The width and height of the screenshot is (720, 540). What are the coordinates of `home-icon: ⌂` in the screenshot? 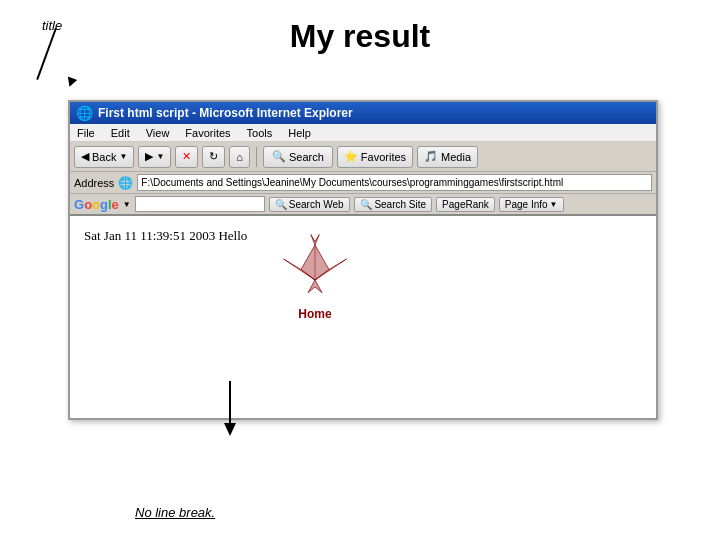 It's located at (240, 157).